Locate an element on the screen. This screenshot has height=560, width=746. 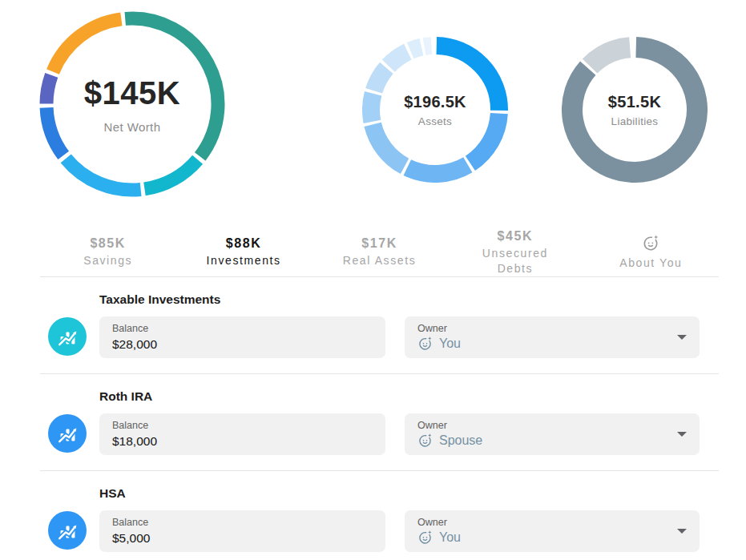
tab-investments: $88K Investments is located at coordinates (244, 252).